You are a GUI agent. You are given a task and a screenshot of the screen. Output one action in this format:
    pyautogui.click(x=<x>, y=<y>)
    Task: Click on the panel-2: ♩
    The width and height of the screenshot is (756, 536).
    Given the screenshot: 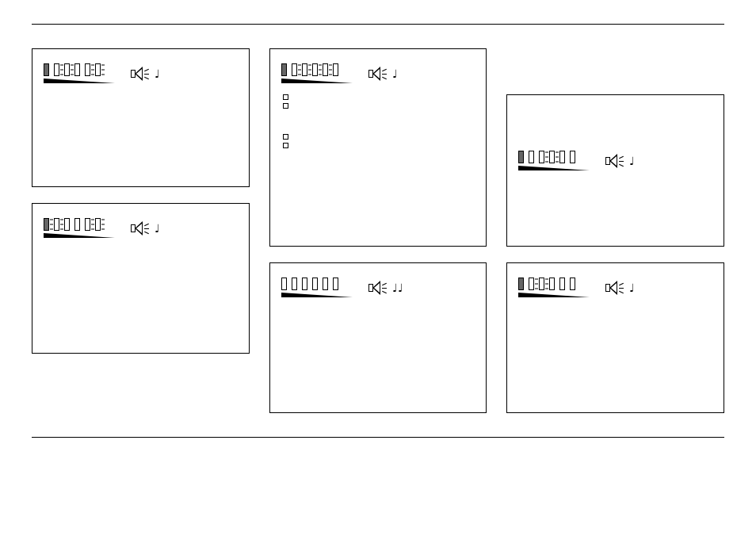 What is the action you would take?
    pyautogui.click(x=141, y=278)
    